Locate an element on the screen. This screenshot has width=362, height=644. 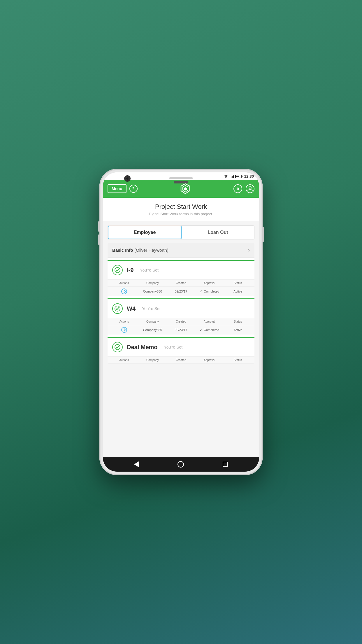
form-name-i9: I-9 is located at coordinates (130, 270).